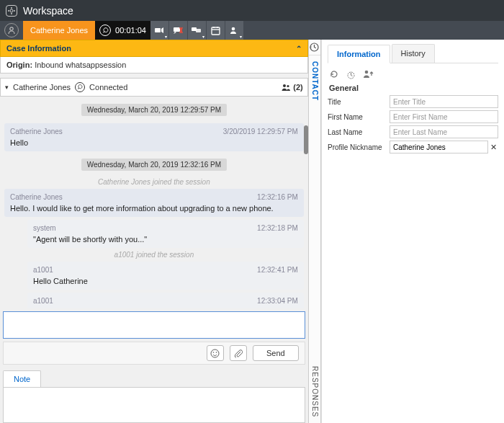 This screenshot has height=423, width=504. Describe the element at coordinates (81, 65) in the screenshot. I see `origin-value: Inbound whatsappsession` at that location.